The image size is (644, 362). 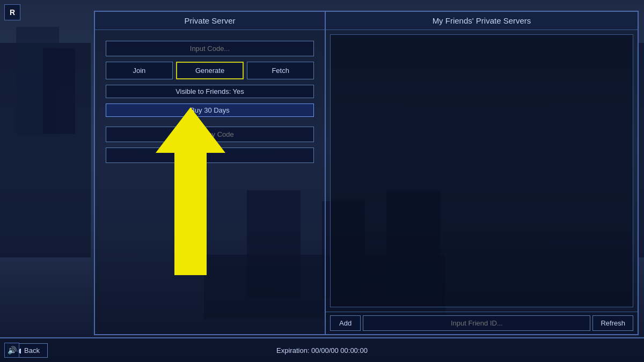 I want to click on buy-days-button: Buy 30 Days, so click(x=210, y=110).